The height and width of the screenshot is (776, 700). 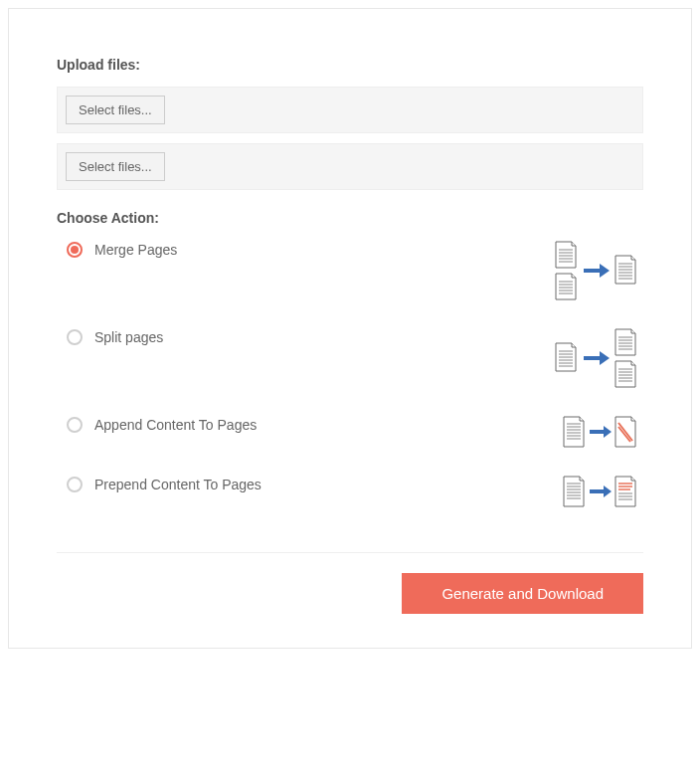 What do you see at coordinates (350, 553) in the screenshot?
I see `divider` at bounding box center [350, 553].